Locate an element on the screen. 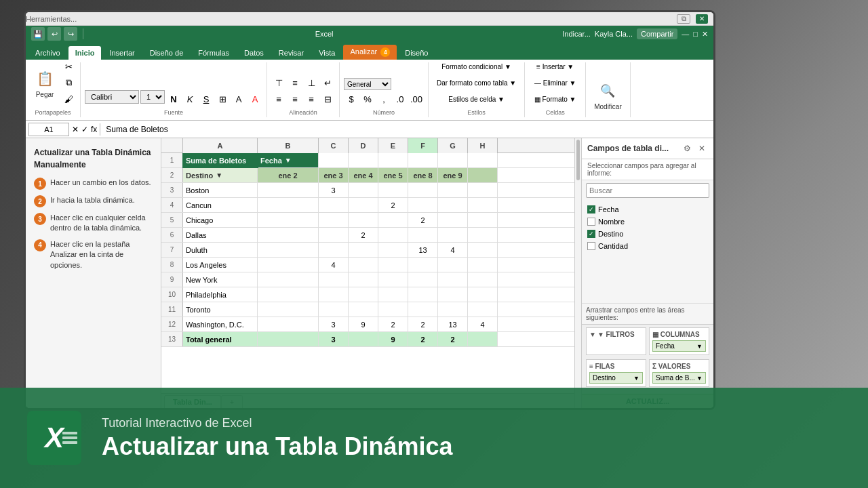  cell-f2: ene 8 is located at coordinates (423, 175).